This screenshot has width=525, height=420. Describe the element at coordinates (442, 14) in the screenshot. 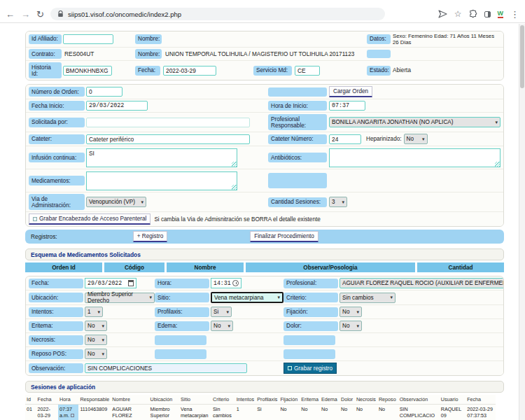

I see `send-icon` at that location.